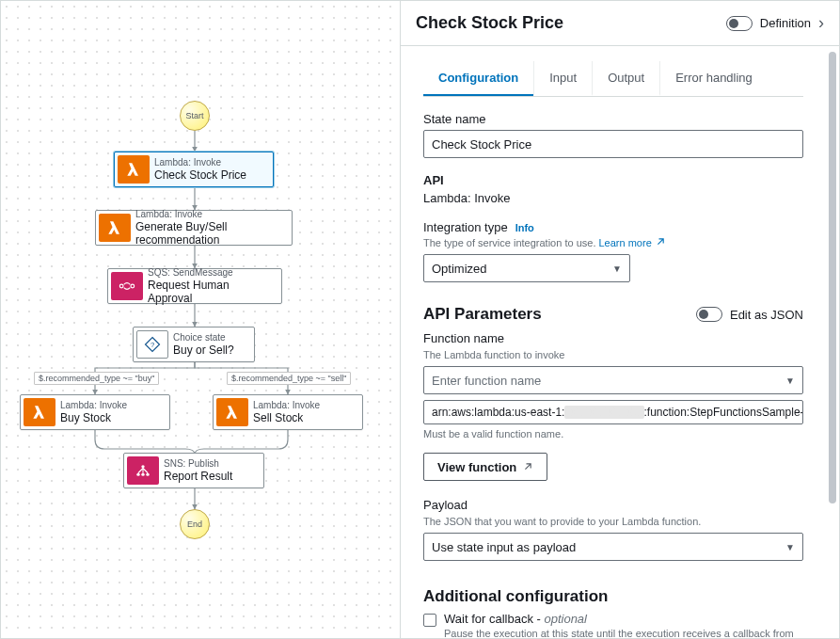 This screenshot has height=639, width=840. What do you see at coordinates (210, 292) in the screenshot?
I see `node-title: Request Human Approval` at bounding box center [210, 292].